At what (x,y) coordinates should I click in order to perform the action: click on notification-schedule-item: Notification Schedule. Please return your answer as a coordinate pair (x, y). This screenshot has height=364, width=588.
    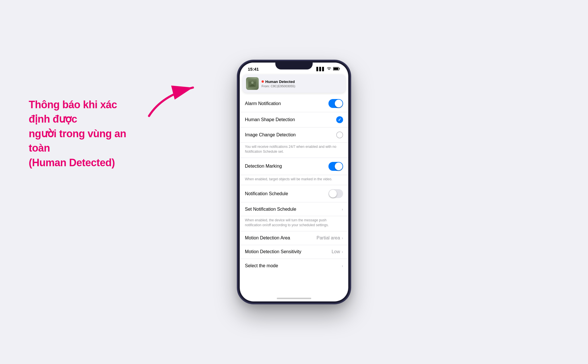
    Looking at the image, I should click on (294, 194).